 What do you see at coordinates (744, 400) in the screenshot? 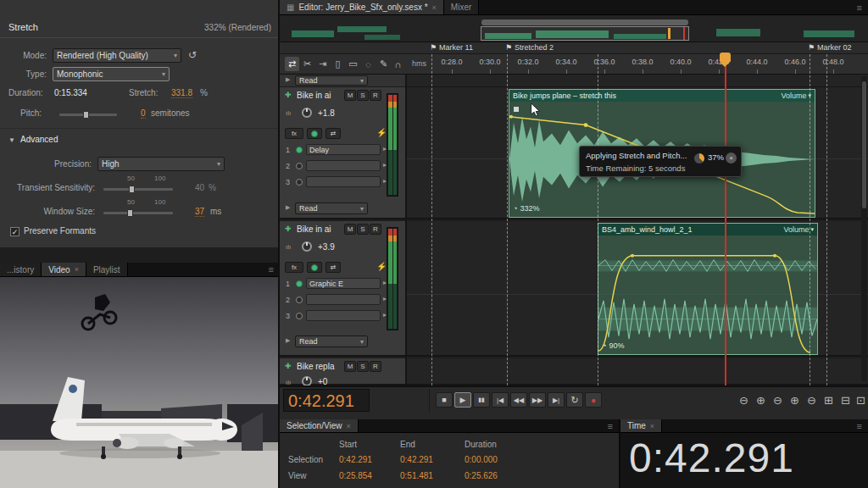
I see `zoom-out-full-icon: ⊖` at bounding box center [744, 400].